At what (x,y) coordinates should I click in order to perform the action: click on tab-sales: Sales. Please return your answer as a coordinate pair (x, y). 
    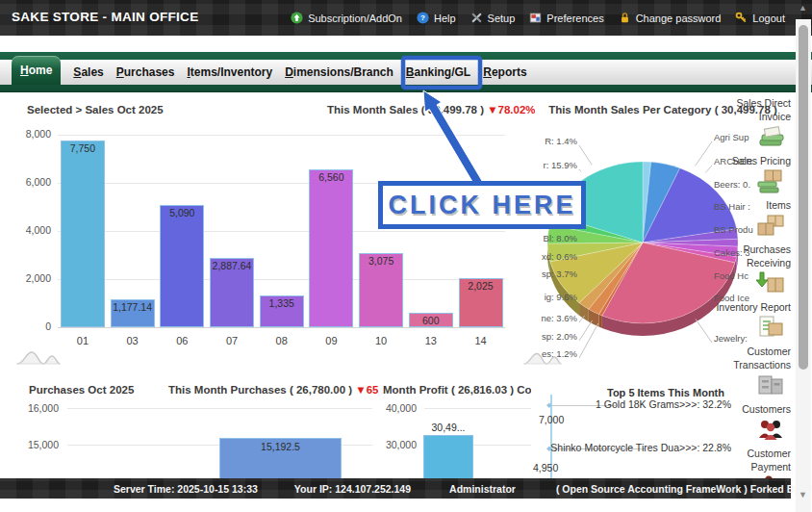
    Looking at the image, I should click on (89, 72).